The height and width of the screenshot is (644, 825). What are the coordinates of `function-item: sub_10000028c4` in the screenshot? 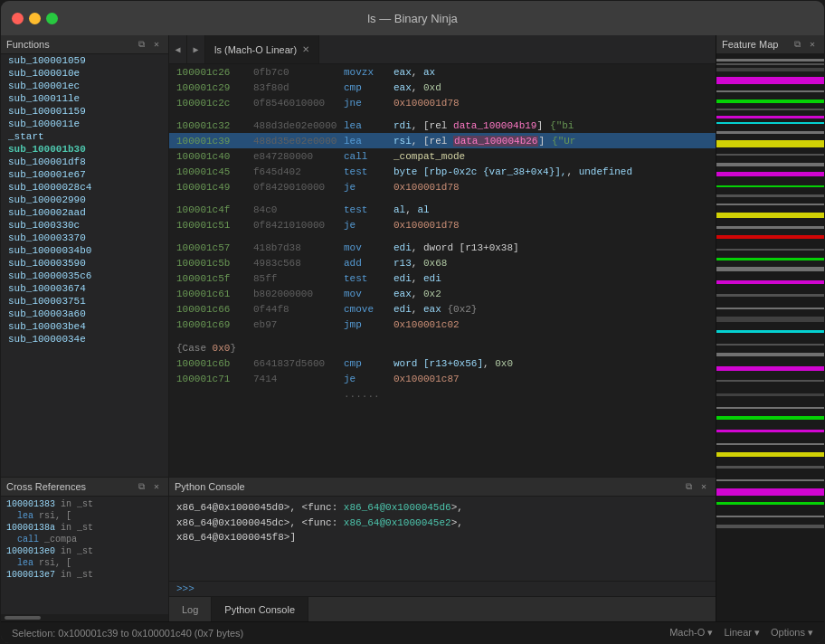 It's located at (85, 187).